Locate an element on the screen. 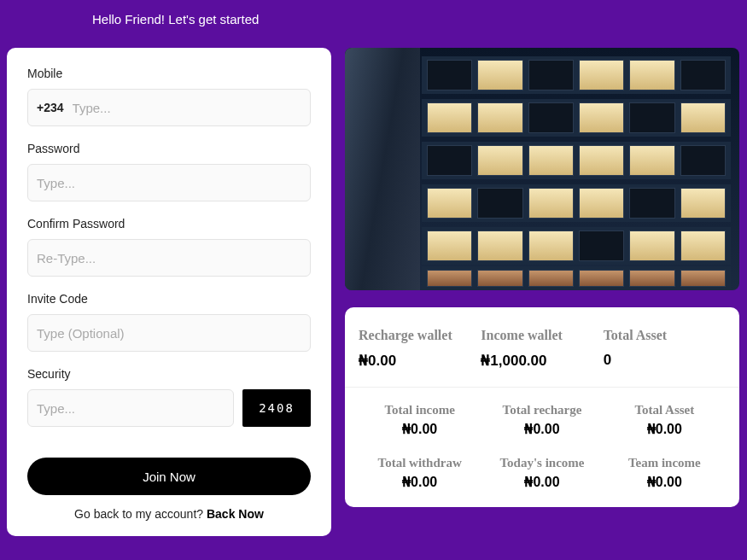 The image size is (747, 560). security-label: Security is located at coordinates (169, 374).